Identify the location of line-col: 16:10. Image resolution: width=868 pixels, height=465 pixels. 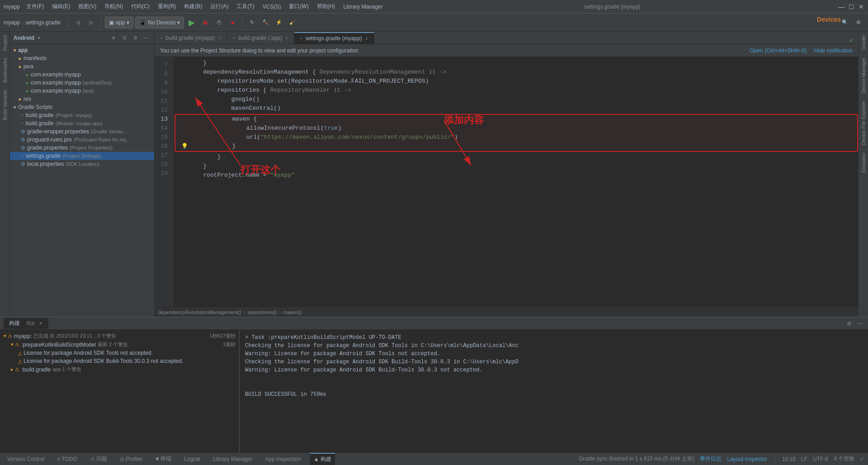
(789, 459).